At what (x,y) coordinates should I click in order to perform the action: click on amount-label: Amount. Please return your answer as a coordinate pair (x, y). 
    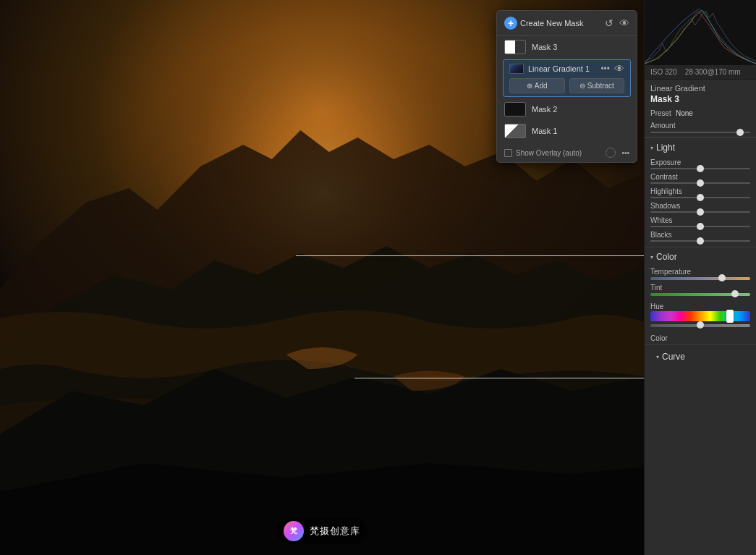
    Looking at the image, I should click on (700, 126).